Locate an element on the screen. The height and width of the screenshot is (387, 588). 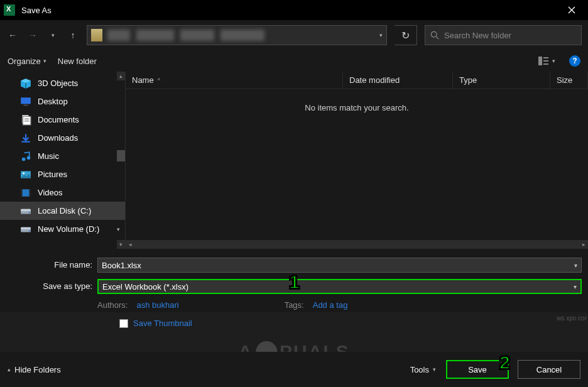
annotation-2: 2 is located at coordinates (505, 362).